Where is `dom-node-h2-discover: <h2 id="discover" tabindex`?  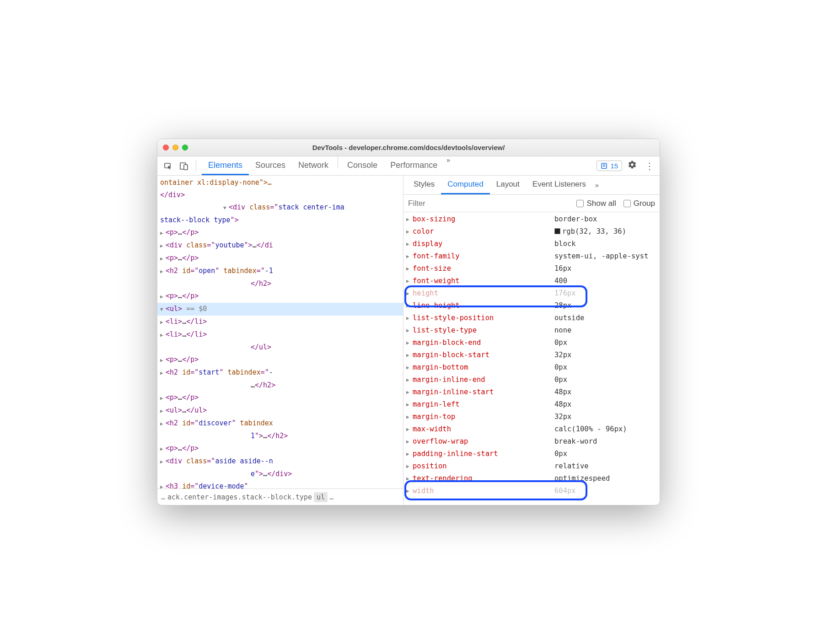
dom-node-h2-discover: <h2 id="discover" tabindex is located at coordinates (280, 424).